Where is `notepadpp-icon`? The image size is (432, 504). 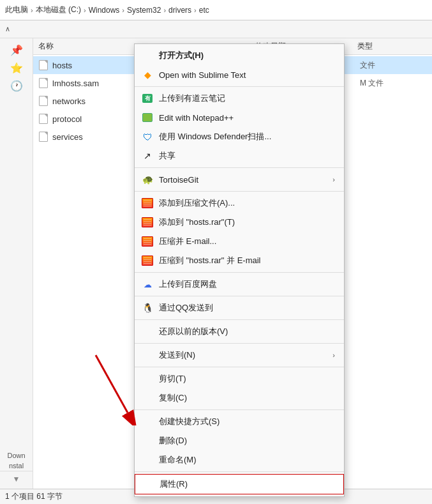 notepadpp-icon is located at coordinates (147, 118).